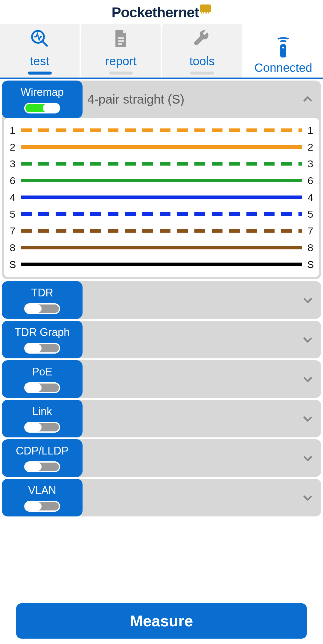  Describe the element at coordinates (13, 248) in the screenshot. I see `pin-left: 8` at that location.